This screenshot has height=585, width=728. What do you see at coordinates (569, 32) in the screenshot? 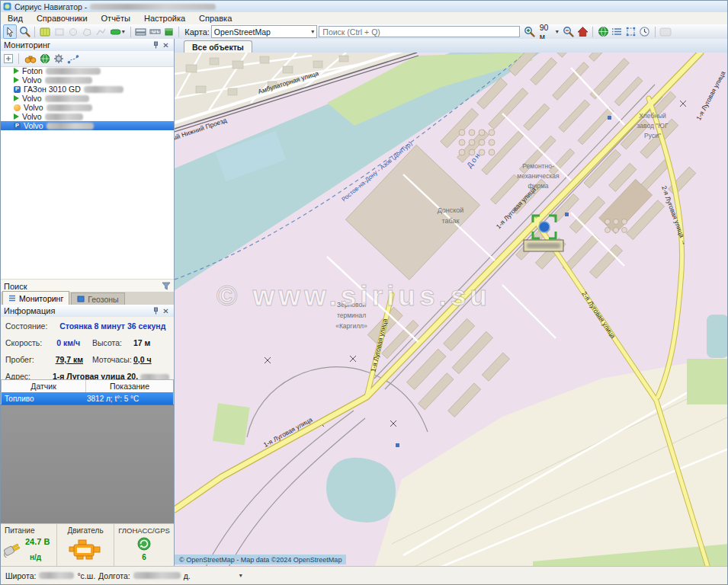
I see `zoom-out-icon` at bounding box center [569, 32].